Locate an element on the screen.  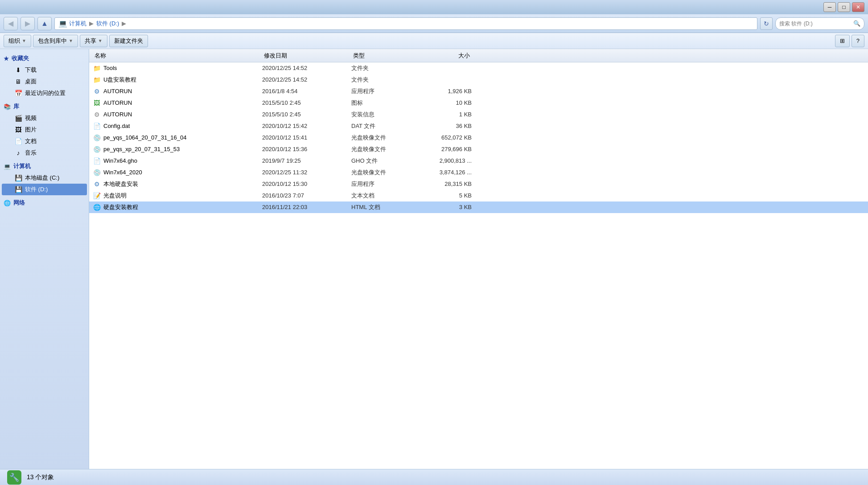
share-dropdown-arrow: ▼ is located at coordinates (100, 41).